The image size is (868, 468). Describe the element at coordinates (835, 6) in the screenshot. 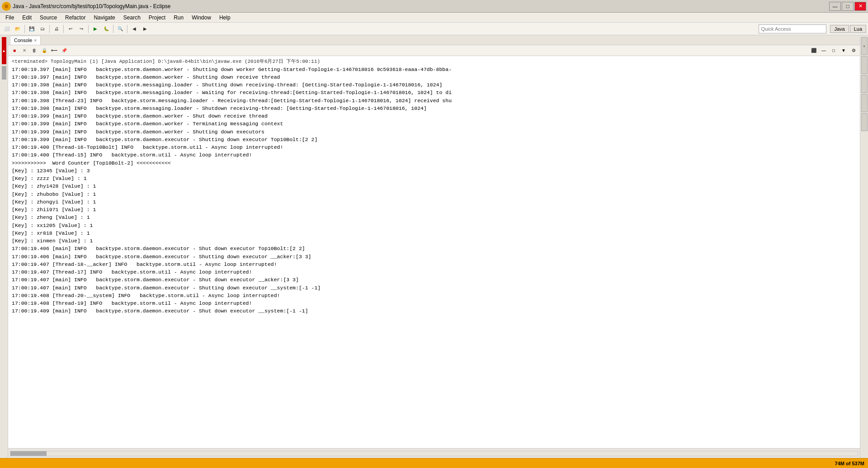

I see `minimize-button: —` at that location.